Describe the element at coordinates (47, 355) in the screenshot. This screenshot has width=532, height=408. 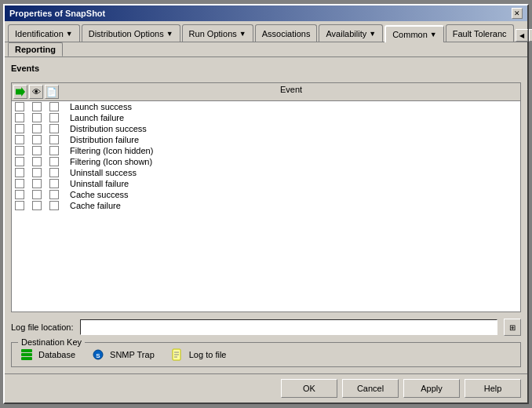
I see `destination-database: Database` at that location.